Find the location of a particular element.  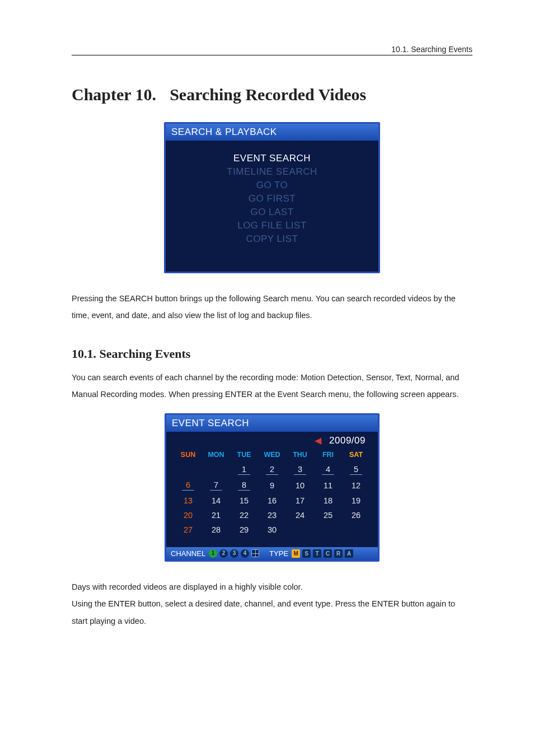

calendar-day: 29 is located at coordinates (244, 530).